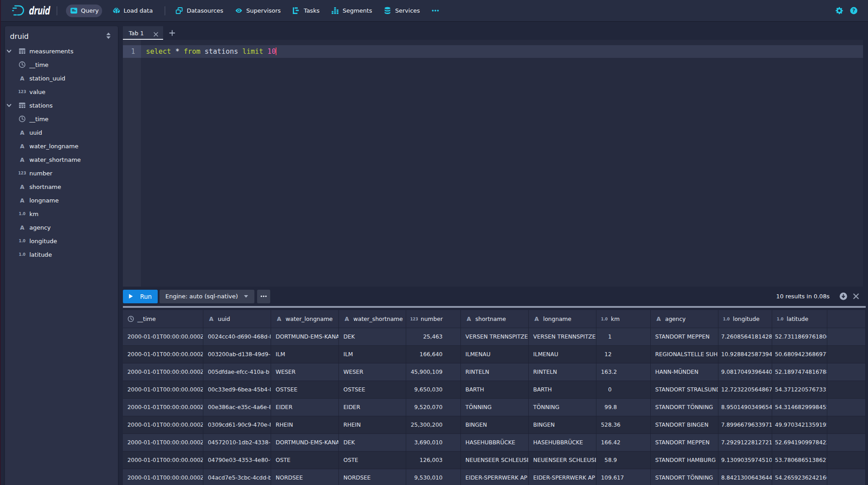  What do you see at coordinates (800, 354) in the screenshot?
I see `cell-latitude: 50.6809423686977` at bounding box center [800, 354].